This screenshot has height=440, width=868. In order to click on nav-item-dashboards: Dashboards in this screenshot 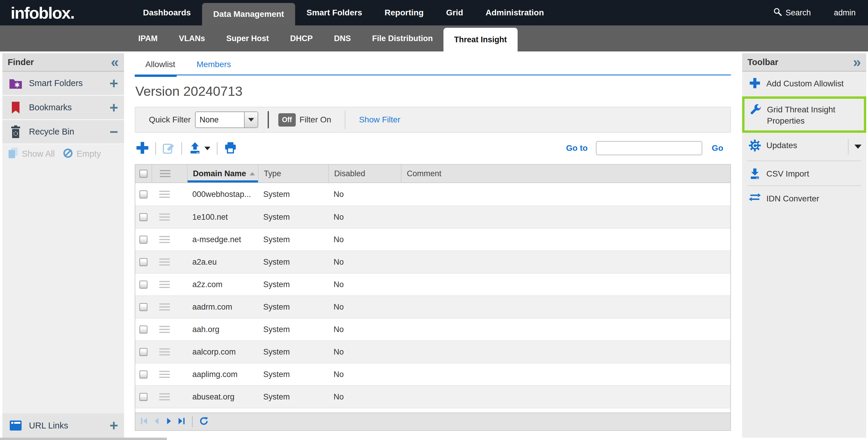, I will do `click(167, 13)`.